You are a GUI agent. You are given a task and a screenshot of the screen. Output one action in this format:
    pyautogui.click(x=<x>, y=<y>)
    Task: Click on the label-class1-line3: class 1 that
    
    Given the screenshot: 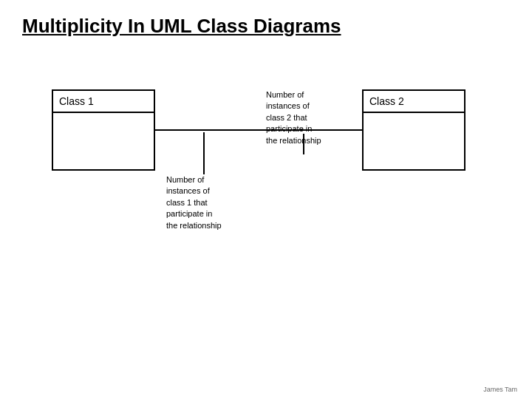 What is the action you would take?
    pyautogui.click(x=187, y=202)
    